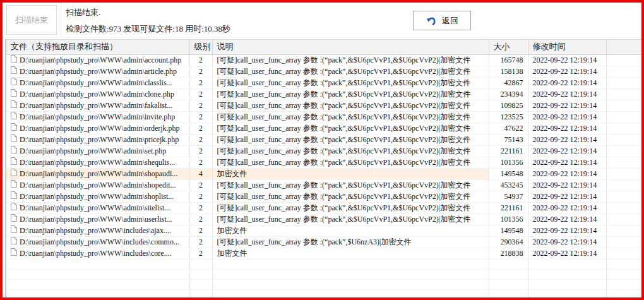  Describe the element at coordinates (324, 208) in the screenshot. I see `table-row: D:\ruanjian\phpstudy_pro\WWW\admin\sitel…` at that location.